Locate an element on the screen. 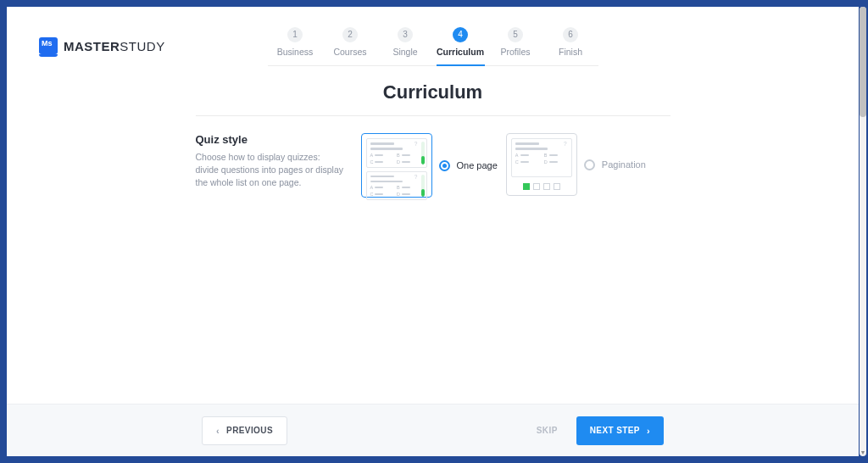 This screenshot has height=463, width=868. step-label: Business is located at coordinates (295, 52).